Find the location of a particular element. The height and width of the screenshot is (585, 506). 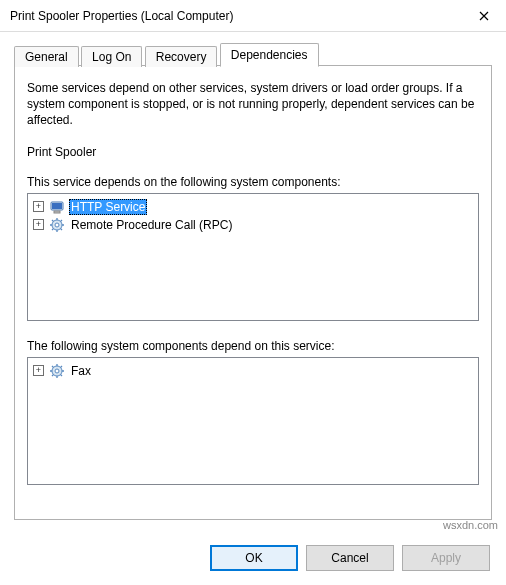

apply-button: Apply is located at coordinates (446, 558).